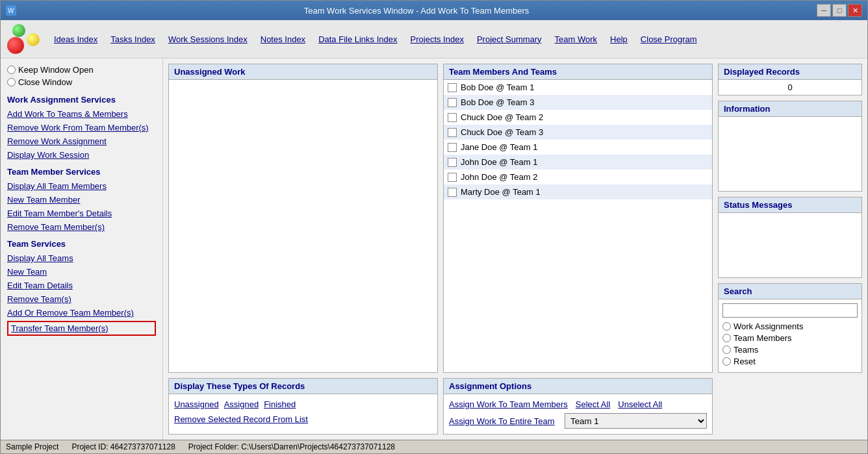 This screenshot has height=454, width=868. Describe the element at coordinates (82, 227) in the screenshot. I see `remove-team-member-link: Remove Team Member(s)` at that location.